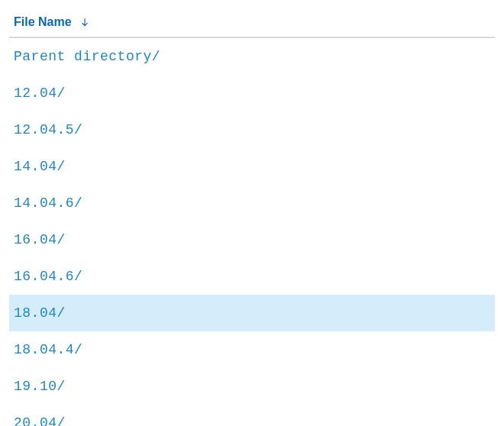 Image resolution: width=504 pixels, height=426 pixels. I want to click on table-row: 19.10/, so click(252, 386).